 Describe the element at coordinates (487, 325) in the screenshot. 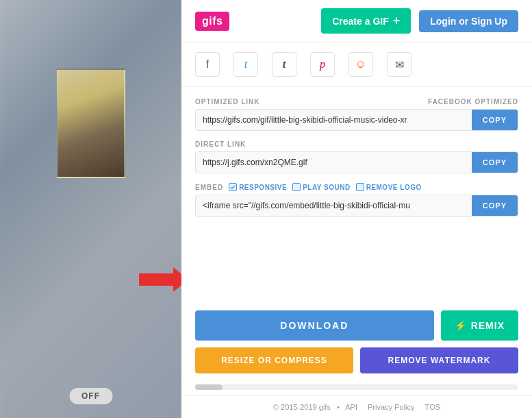

I see `remix-label: REMIX` at that location.